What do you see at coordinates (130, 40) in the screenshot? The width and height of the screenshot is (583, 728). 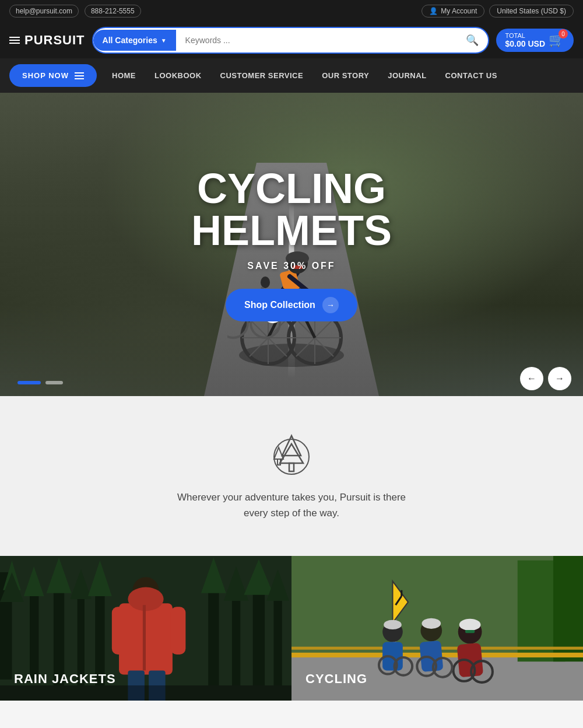 I see `category-label: All Categories` at bounding box center [130, 40].